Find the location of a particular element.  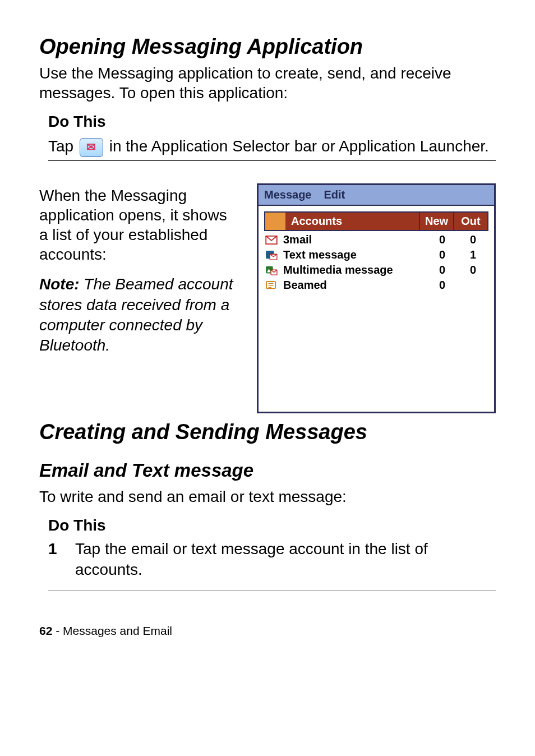

text-icon is located at coordinates (271, 255).